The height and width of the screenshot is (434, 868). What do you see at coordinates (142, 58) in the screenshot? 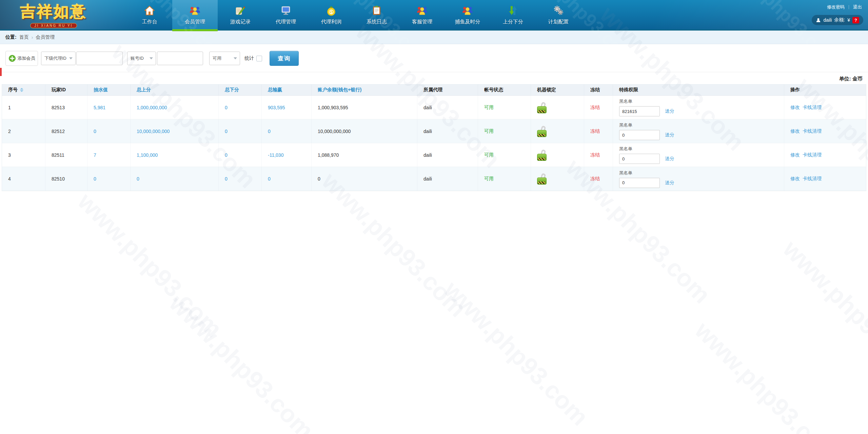
I see `account-id-select: 账号ID` at bounding box center [142, 58].